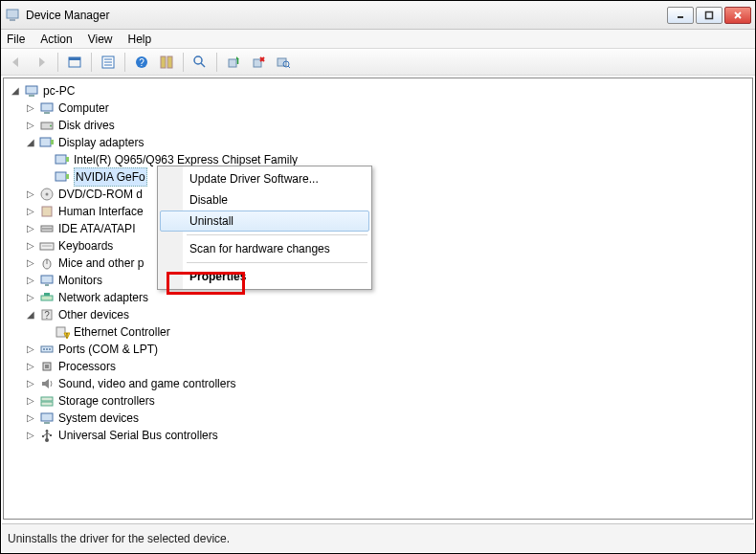  What do you see at coordinates (264, 179) in the screenshot?
I see `ctx-update-driver: Update Driver Software...` at bounding box center [264, 179].